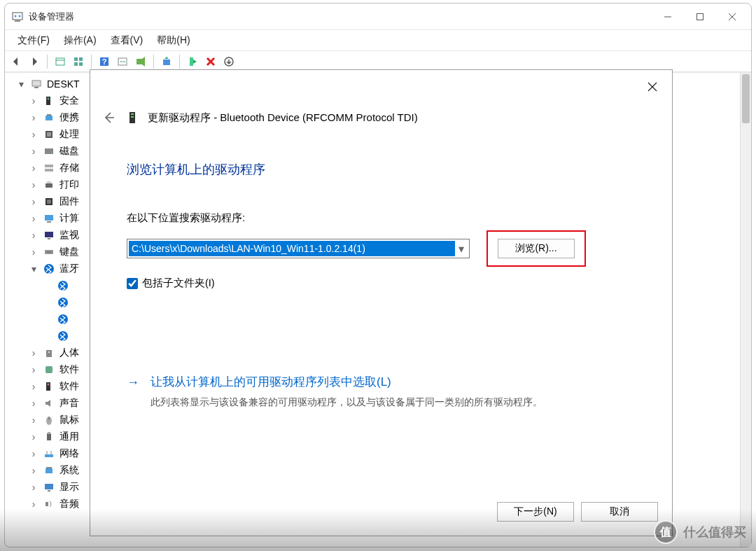 Image resolution: width=756 pixels, height=551 pixels. Describe the element at coordinates (49, 470) in the screenshot. I see `system-icon` at that location.